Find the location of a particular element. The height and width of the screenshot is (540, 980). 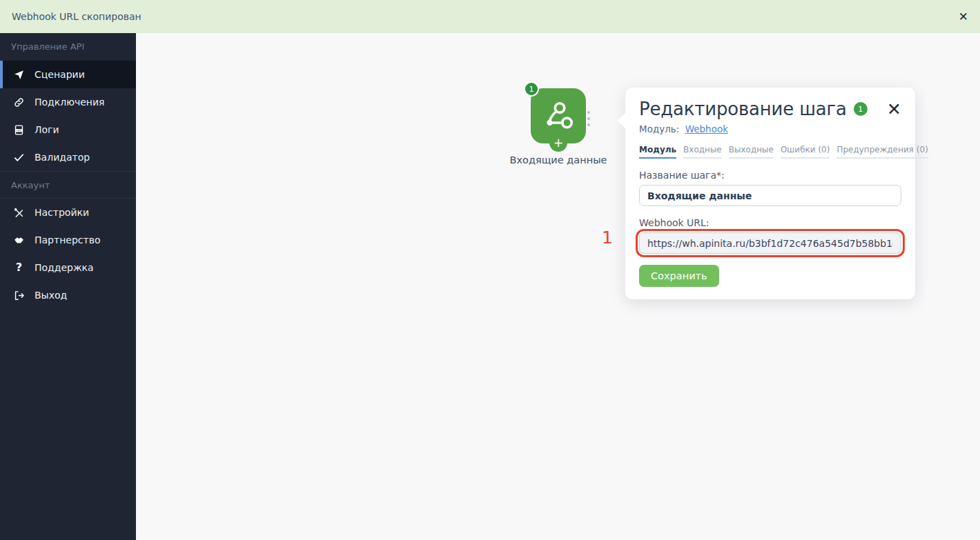

sidebar-item-label: Сценарии is located at coordinates (59, 74).